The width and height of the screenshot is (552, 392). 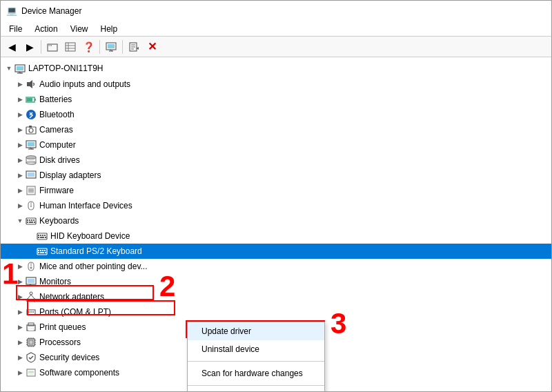 What do you see at coordinates (59, 160) in the screenshot?
I see `disk-label: Disk drives` at bounding box center [59, 160].